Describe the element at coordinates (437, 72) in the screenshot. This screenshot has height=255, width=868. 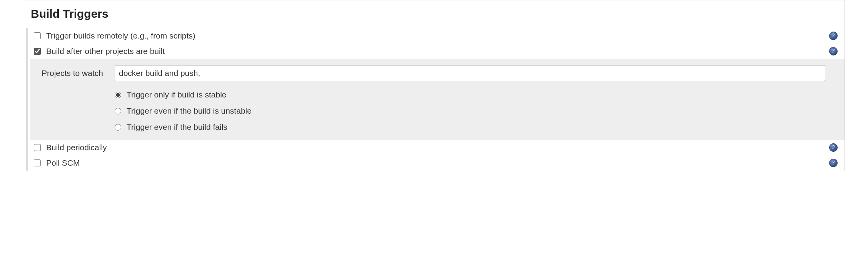
I see `projects-to-watch-row: Projects to watch` at that location.